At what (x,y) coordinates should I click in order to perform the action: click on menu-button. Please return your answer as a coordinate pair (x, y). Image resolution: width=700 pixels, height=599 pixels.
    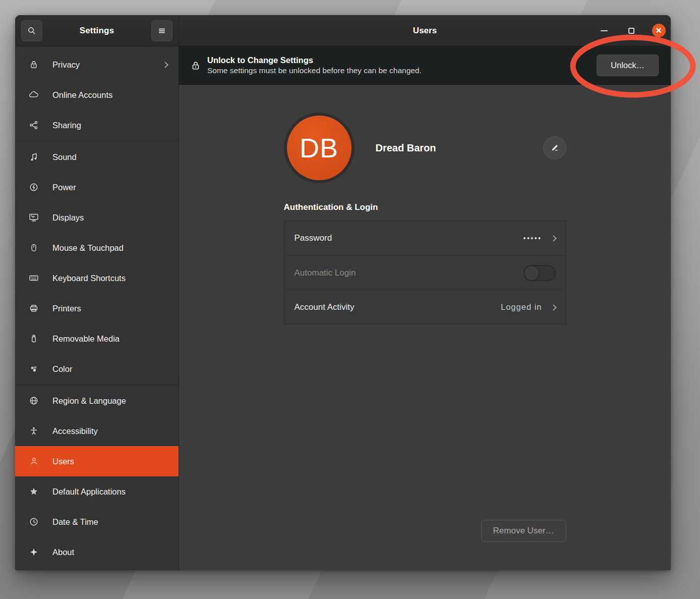
    Looking at the image, I should click on (162, 31).